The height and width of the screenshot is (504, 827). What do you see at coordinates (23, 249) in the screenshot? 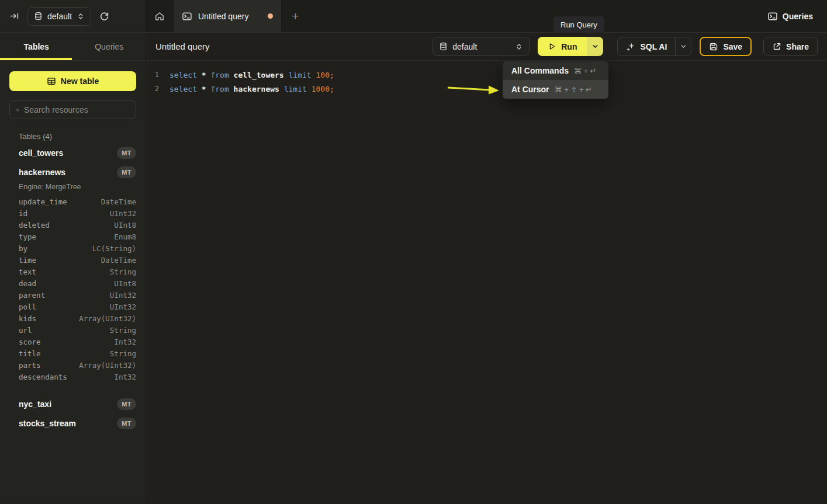
I see `column-name: by` at bounding box center [23, 249].